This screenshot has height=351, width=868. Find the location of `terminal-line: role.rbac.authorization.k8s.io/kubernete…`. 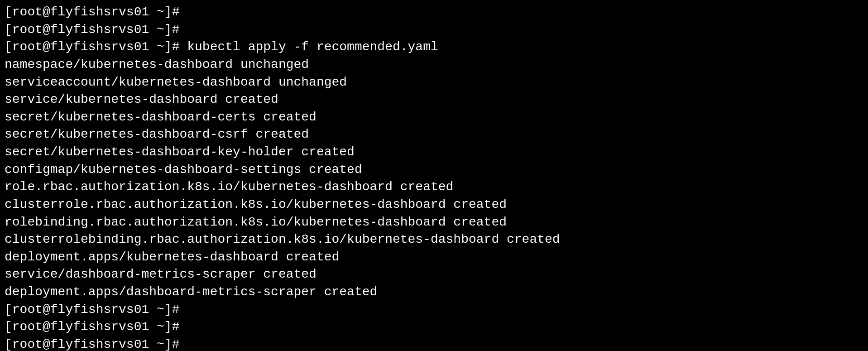

terminal-line: role.rbac.authorization.k8s.io/kubernete… is located at coordinates (434, 188).